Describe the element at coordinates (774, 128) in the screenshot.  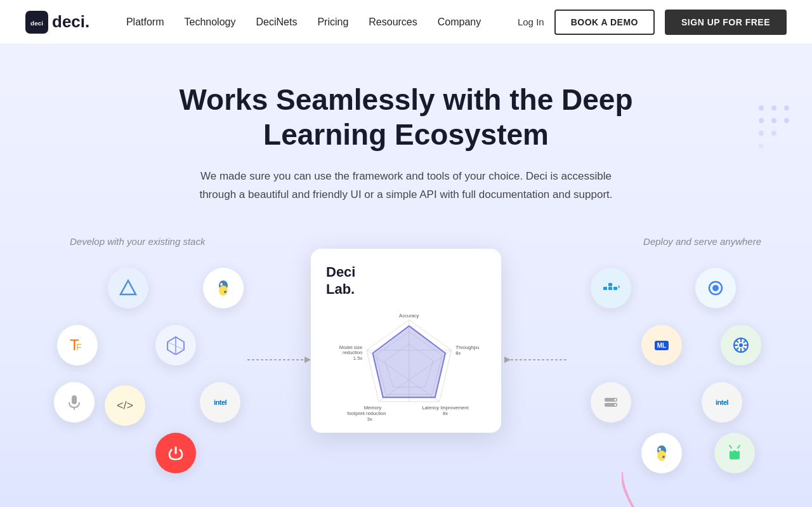
I see `decorative-dots` at that location.